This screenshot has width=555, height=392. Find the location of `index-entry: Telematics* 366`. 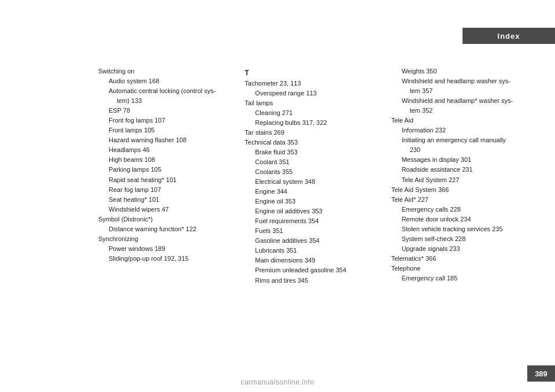

index-entry: Telematics* 366 is located at coordinates (459, 259).